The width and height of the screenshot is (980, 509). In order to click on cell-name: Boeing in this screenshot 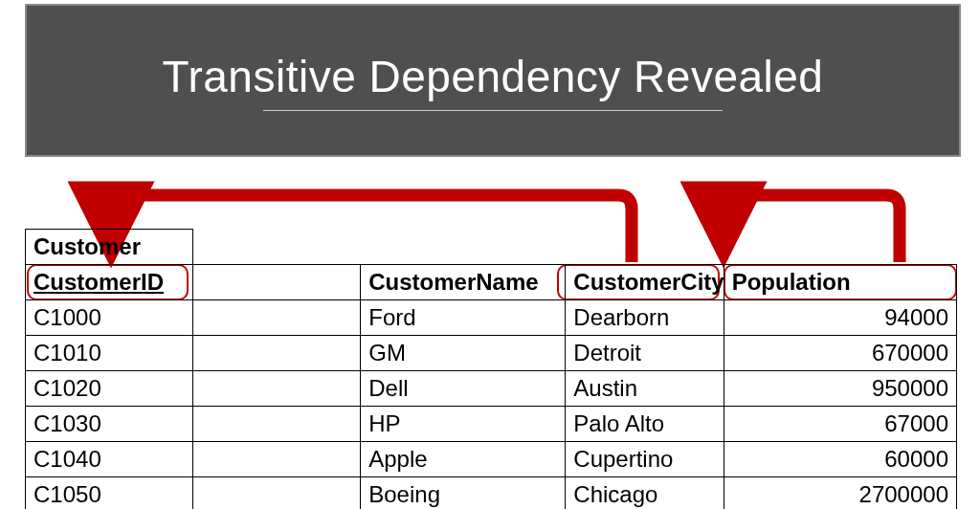, I will do `click(463, 494)`.